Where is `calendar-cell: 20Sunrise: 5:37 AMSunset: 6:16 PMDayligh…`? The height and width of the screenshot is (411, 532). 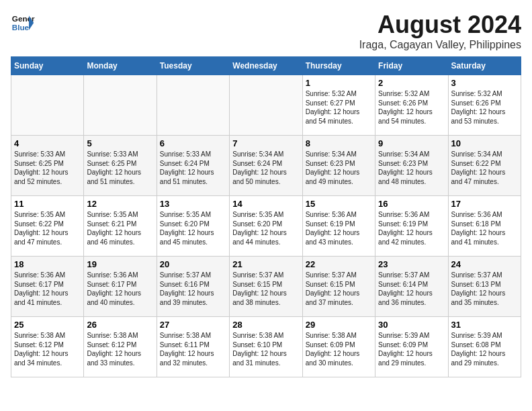
calendar-cell: 20Sunrise: 5:37 AMSunset: 6:16 PMDayligh… is located at coordinates (193, 287).